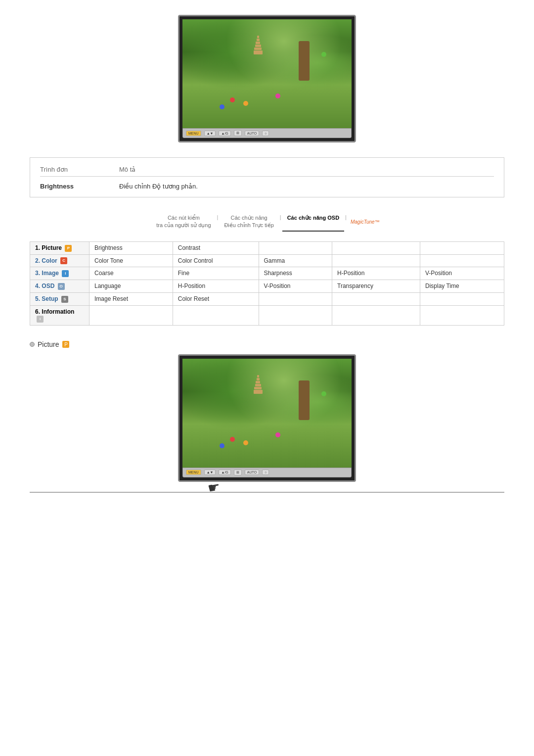  What do you see at coordinates (258, 53) in the screenshot?
I see `pagoda-decoration` at bounding box center [258, 53].